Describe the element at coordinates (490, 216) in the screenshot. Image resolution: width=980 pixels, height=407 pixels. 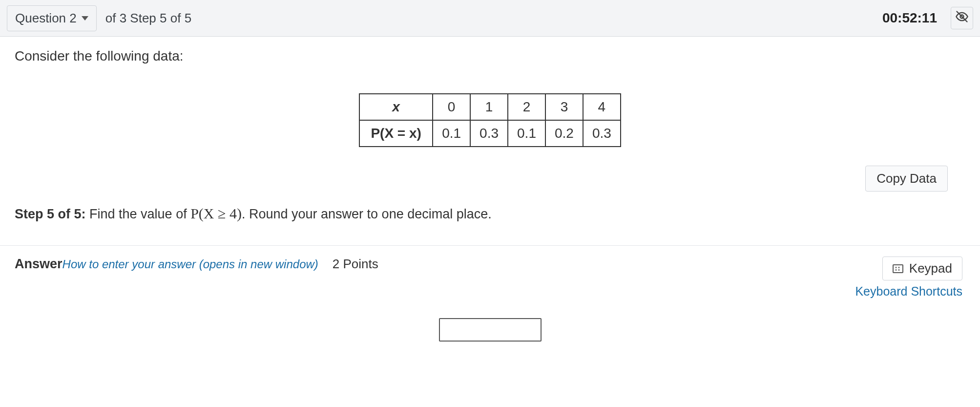
I see `step-instruction: Step 5 of 5: Find the value of P(X ≥ 4).…` at that location.